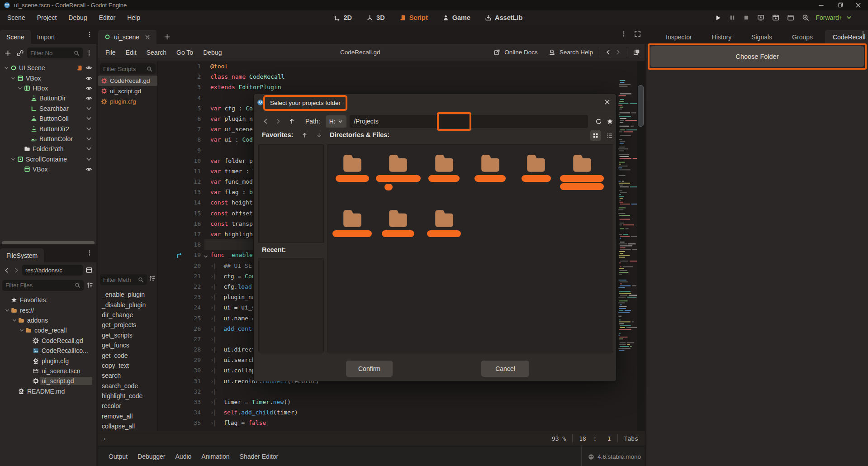 This screenshot has width=868, height=466. What do you see at coordinates (266, 121) in the screenshot?
I see `dialog-back-icon` at bounding box center [266, 121].